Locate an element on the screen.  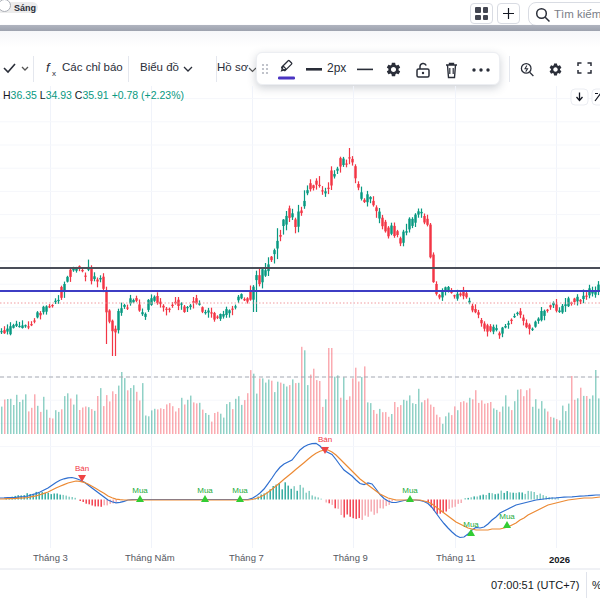
svg-text: Tháng 7 is located at coordinates (246, 558).